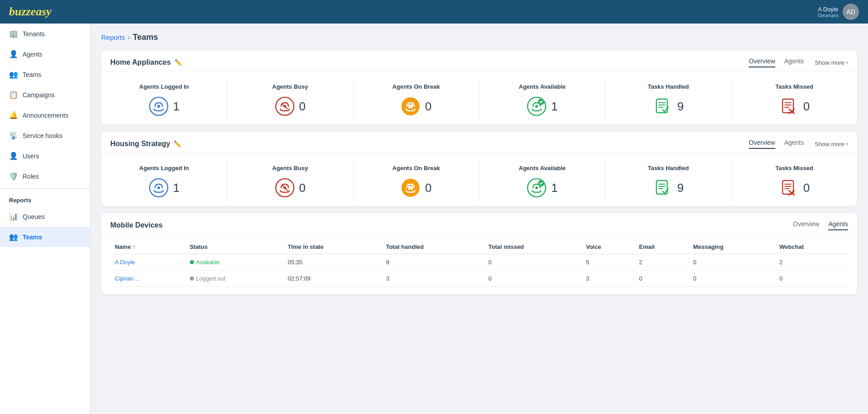 The width and height of the screenshot is (868, 414). I want to click on sidebar-item-roles: 🛡️ Roles, so click(45, 176).